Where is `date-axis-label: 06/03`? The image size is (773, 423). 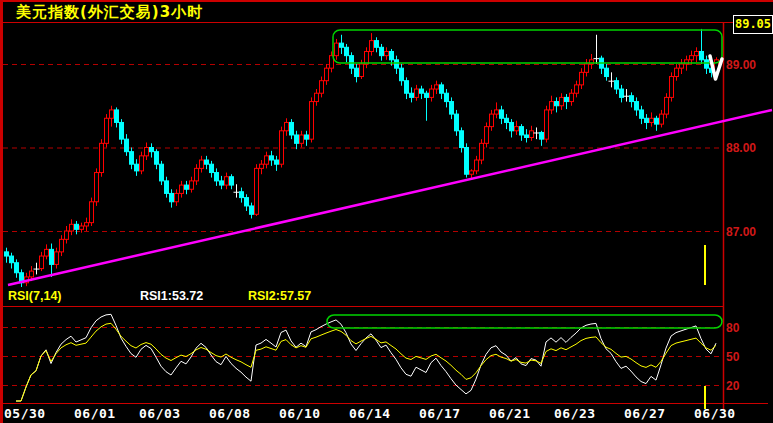 date-axis-label: 06/03 is located at coordinates (160, 414).